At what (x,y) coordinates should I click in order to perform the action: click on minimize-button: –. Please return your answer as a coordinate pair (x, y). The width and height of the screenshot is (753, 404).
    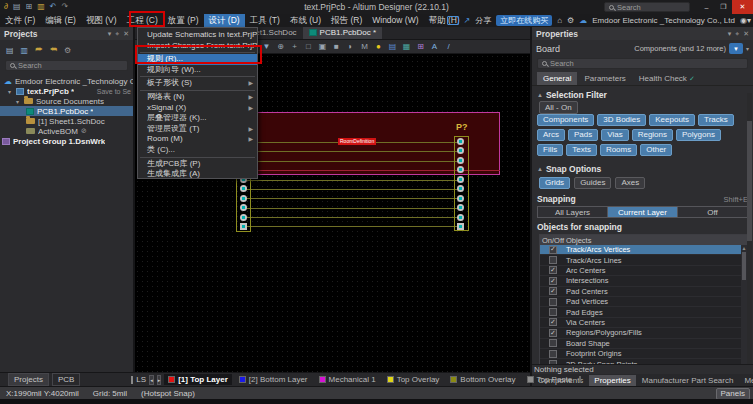
    Looking at the image, I should click on (706, 7).